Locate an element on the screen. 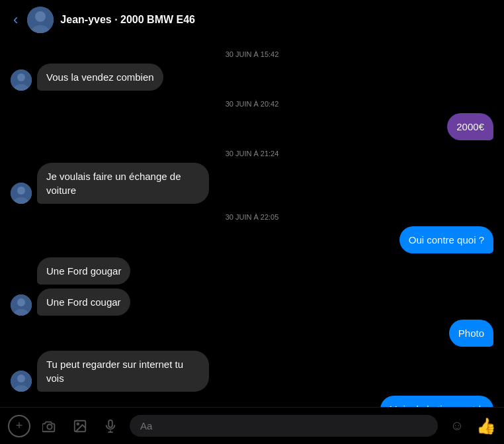 The image size is (504, 444). bubble: Photo is located at coordinates (471, 333).